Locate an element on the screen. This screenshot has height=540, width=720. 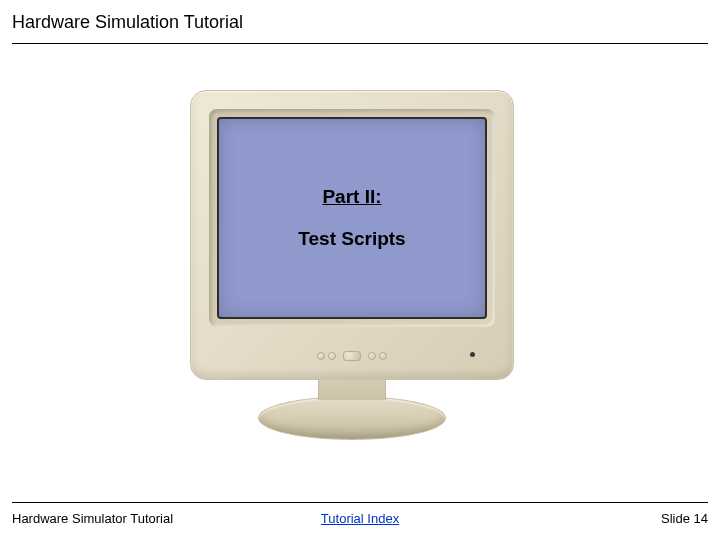
footer-divider is located at coordinates (360, 502).